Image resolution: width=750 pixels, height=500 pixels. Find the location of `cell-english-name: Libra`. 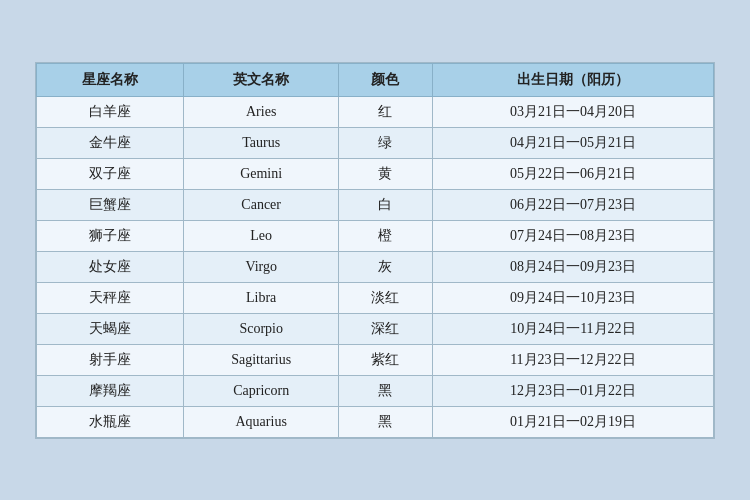

cell-english-name: Libra is located at coordinates (262, 298).